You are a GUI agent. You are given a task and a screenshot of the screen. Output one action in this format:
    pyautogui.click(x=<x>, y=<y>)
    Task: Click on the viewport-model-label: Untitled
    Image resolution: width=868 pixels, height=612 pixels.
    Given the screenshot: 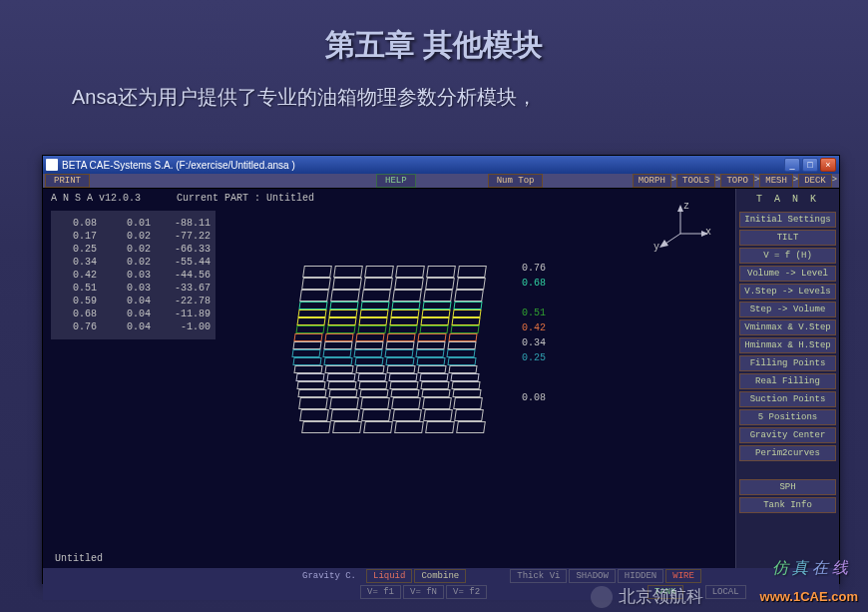 What is the action you would take?
    pyautogui.click(x=79, y=559)
    